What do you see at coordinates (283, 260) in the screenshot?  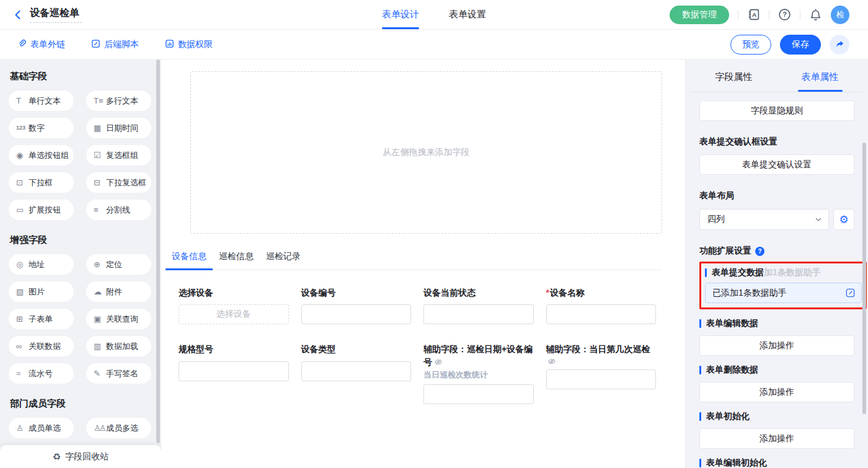 I see `tab-inspection-record: 巡检记录` at bounding box center [283, 260].